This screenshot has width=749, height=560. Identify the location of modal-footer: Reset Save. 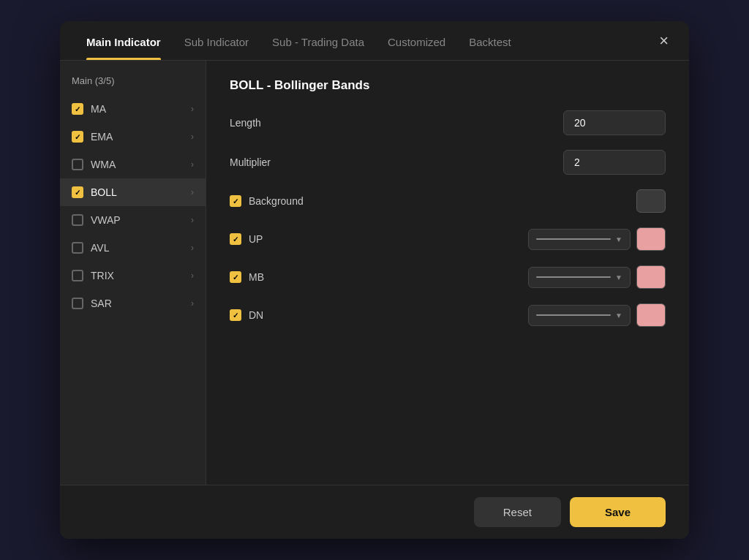
(374, 512).